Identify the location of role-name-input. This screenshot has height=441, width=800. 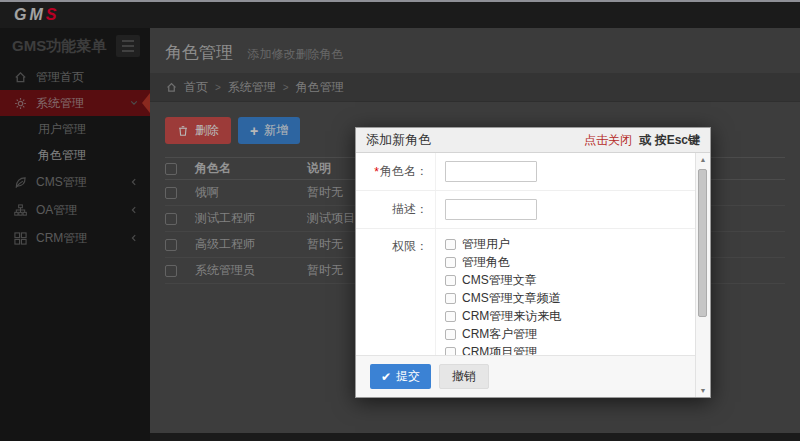
(491, 172).